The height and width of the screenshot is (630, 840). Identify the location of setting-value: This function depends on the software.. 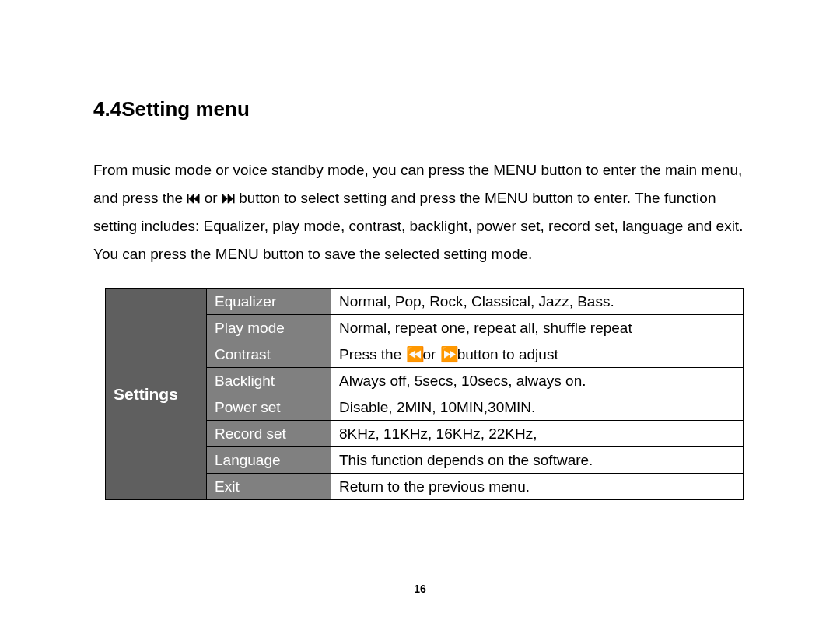
(537, 460).